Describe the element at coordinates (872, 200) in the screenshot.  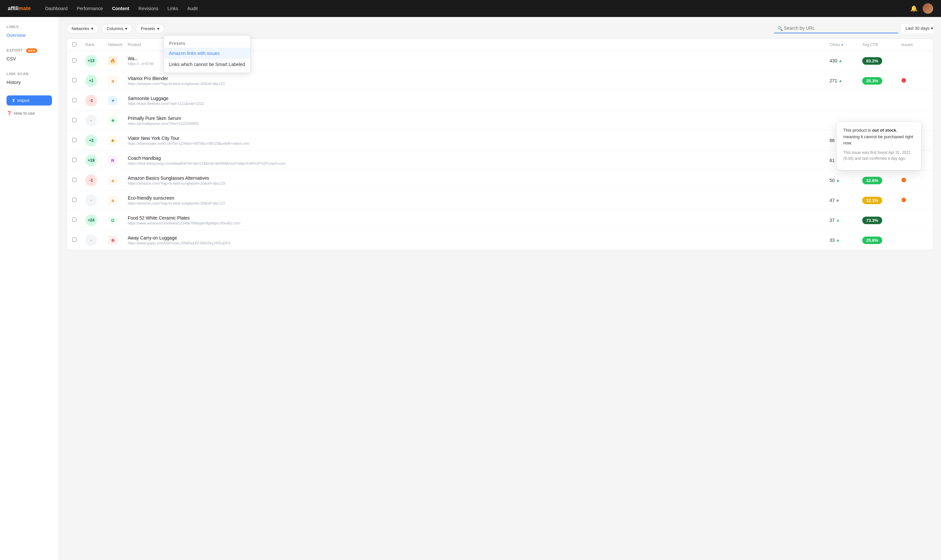
I see `ctr-badge: 12.1%` at that location.